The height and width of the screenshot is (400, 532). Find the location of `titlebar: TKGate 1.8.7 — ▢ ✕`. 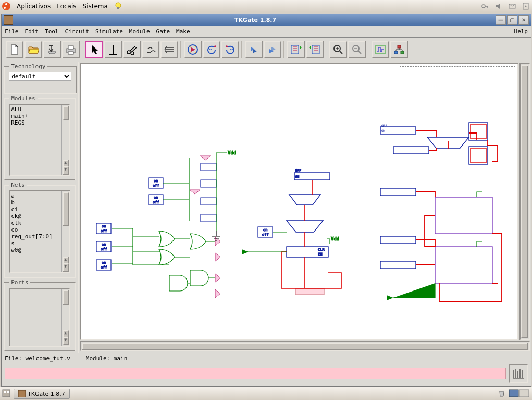

titlebar: TKGate 1.8.7 — ▢ ✕ is located at coordinates (266, 20).